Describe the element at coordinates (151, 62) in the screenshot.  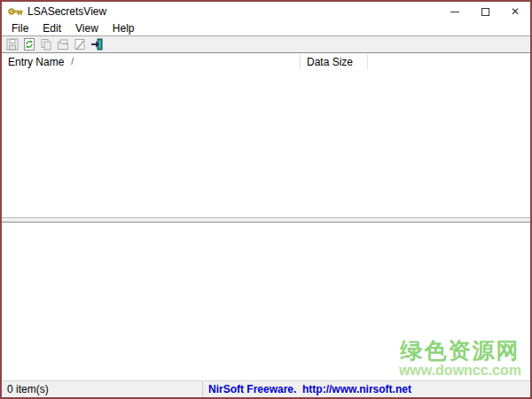
I see `column-entry-name: Entry Name /` at that location.